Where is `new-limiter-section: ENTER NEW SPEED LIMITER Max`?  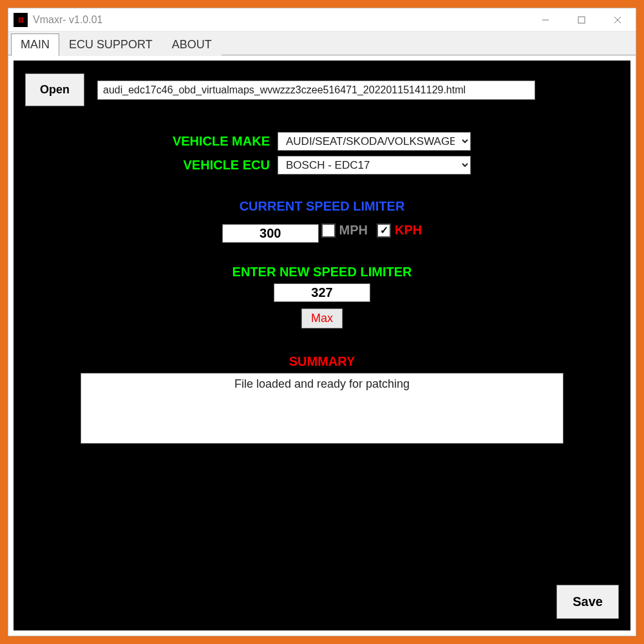 new-limiter-section: ENTER NEW SPEED LIMITER Max is located at coordinates (322, 296).